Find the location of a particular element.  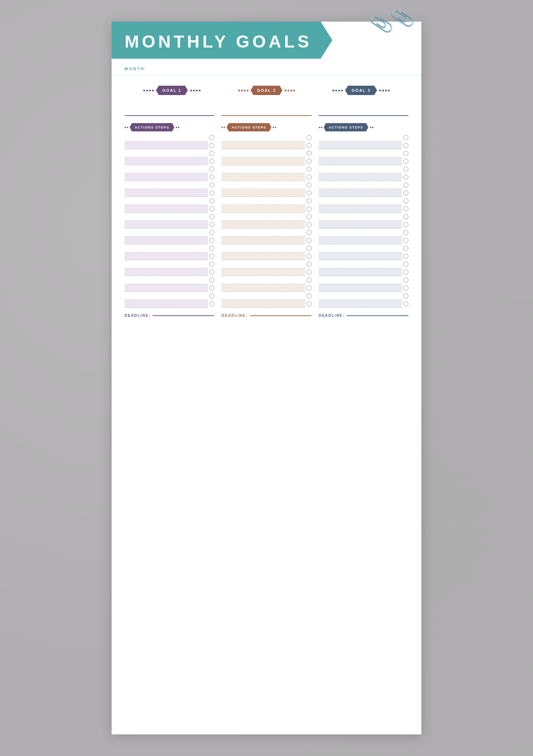

goal-1-input is located at coordinates (169, 109).